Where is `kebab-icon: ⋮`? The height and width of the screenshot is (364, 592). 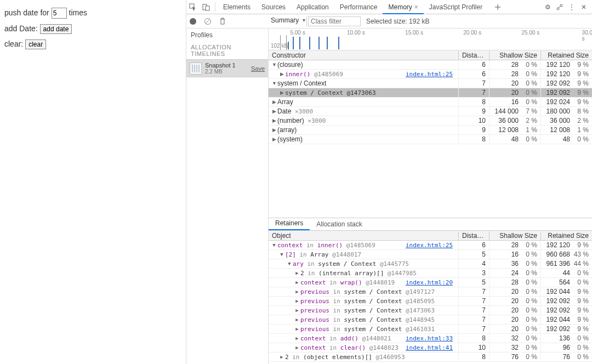
kebab-icon: ⋮ is located at coordinates (572, 7).